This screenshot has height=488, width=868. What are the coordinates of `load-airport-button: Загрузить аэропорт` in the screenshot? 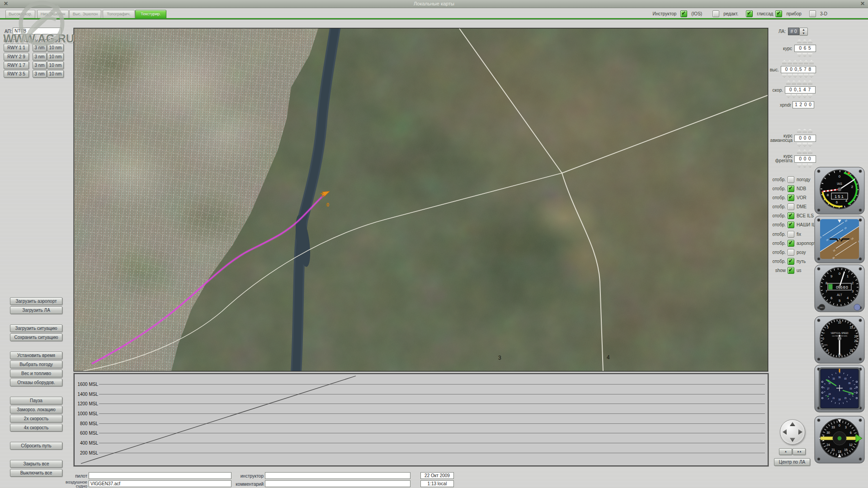 It's located at (36, 301).